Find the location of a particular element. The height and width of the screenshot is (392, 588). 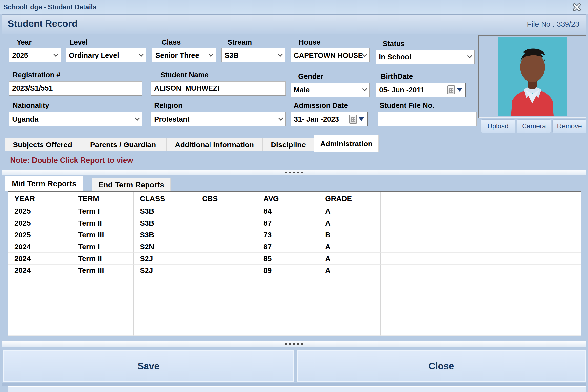

year-label: Year is located at coordinates (24, 42).